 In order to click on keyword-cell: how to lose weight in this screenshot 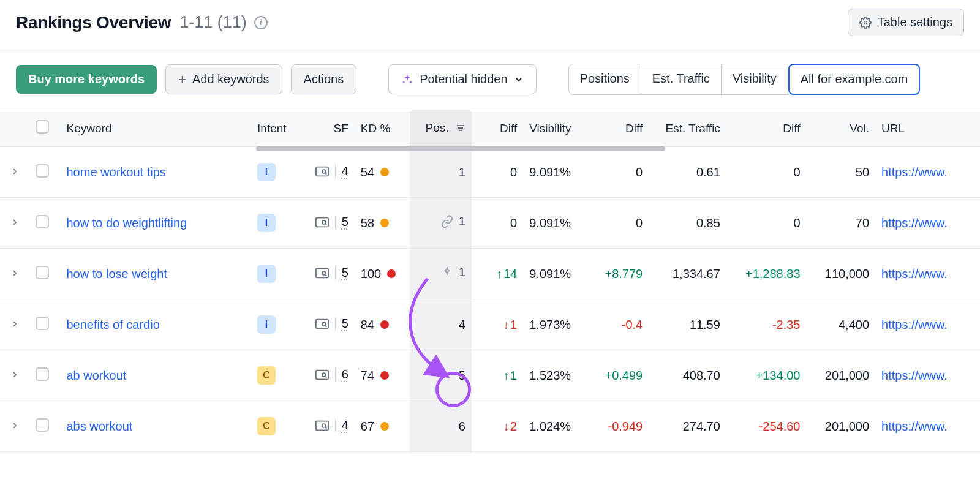, I will do `click(156, 274)`.